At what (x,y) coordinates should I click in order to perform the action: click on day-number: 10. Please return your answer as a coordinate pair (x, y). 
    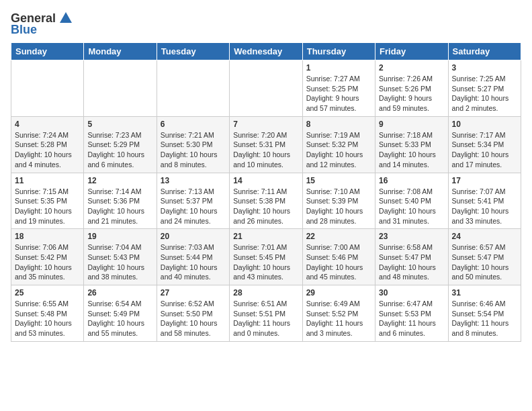
    Looking at the image, I should click on (485, 124).